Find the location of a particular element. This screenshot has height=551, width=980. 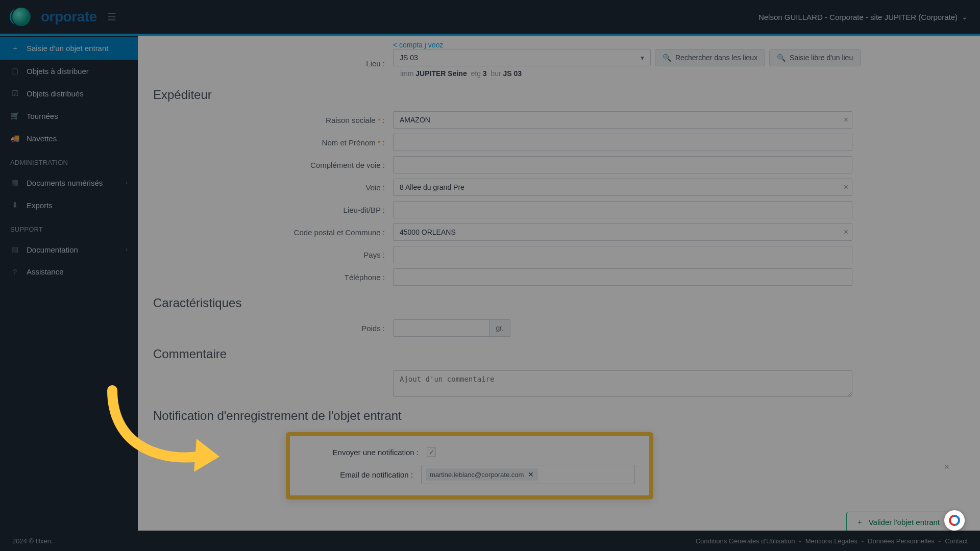

support-chat-icon is located at coordinates (954, 520).